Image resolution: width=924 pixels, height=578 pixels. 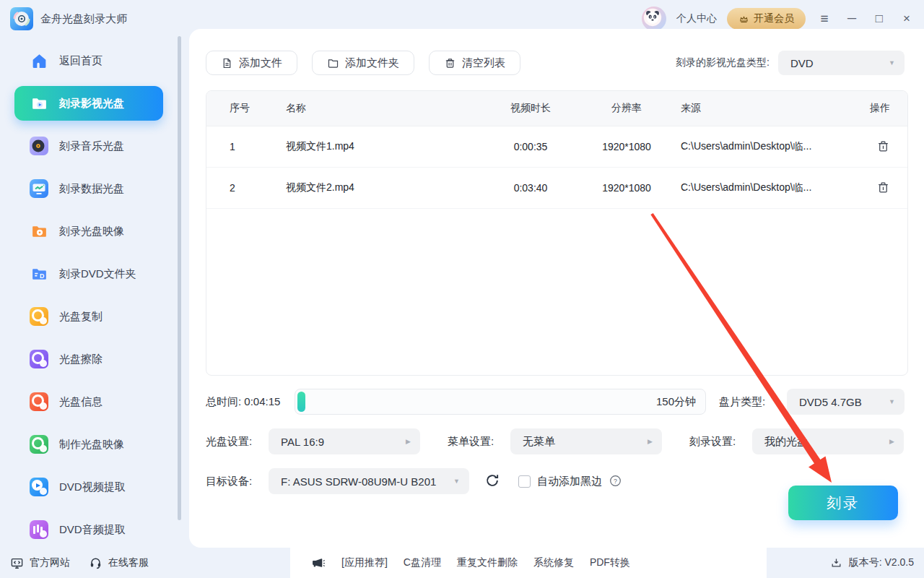 I want to click on target-device-select: F: ASUS SDRW-08U9M-U B201 ▼, so click(x=369, y=481).